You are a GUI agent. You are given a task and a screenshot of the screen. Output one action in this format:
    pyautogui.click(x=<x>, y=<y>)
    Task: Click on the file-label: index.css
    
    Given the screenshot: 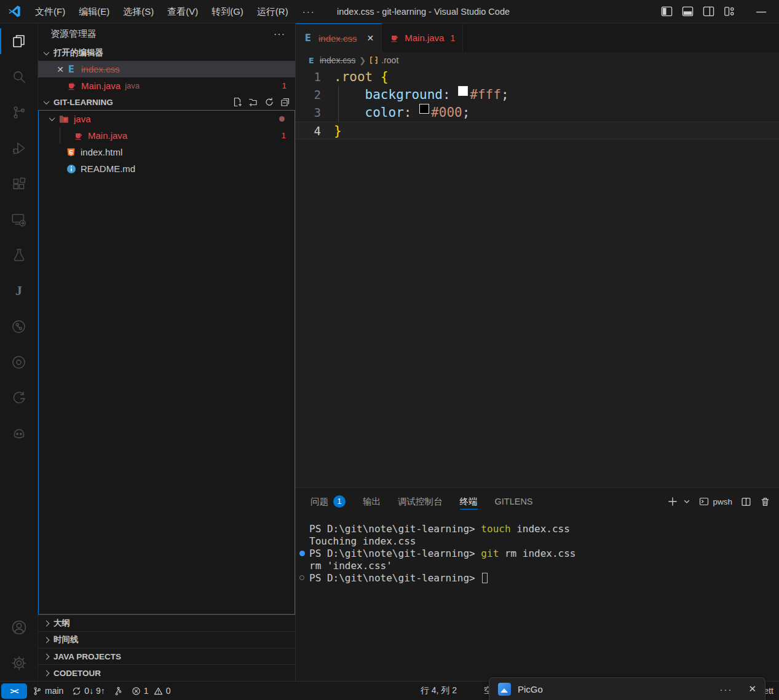 What is the action you would take?
    pyautogui.click(x=101, y=69)
    